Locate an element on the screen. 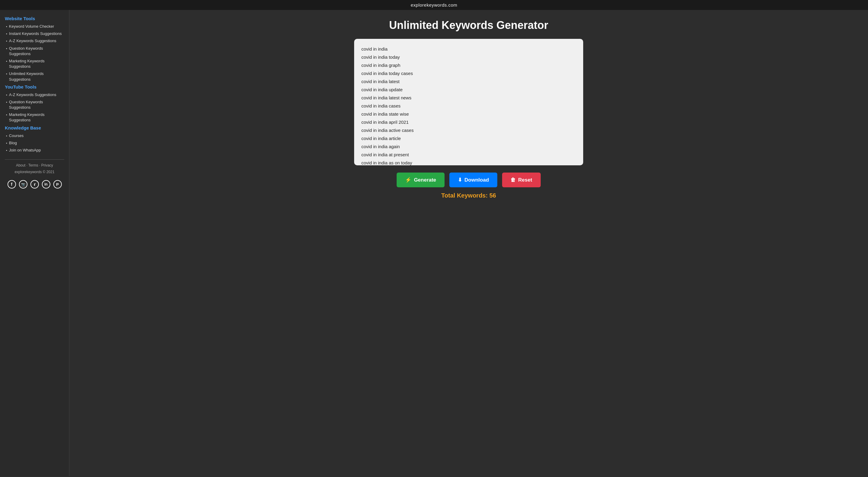  sidebar-section-youtube-tools: YouTube Tools • A-Z Keywords Suggestions… is located at coordinates (34, 104).